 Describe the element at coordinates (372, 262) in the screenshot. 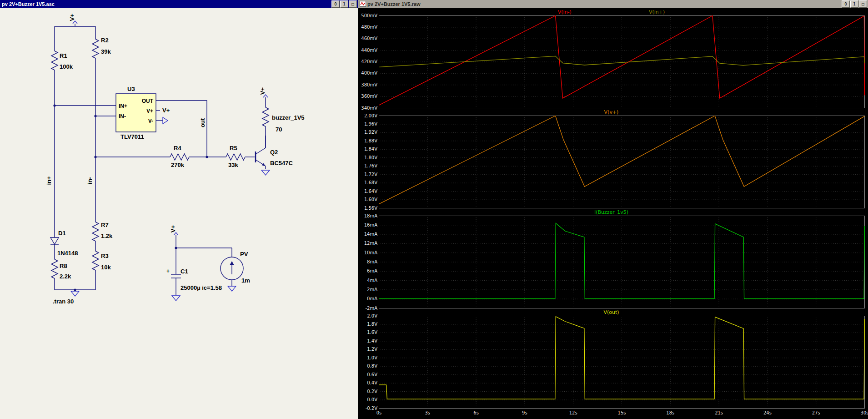

I see `y-tick-label: 8mA` at that location.